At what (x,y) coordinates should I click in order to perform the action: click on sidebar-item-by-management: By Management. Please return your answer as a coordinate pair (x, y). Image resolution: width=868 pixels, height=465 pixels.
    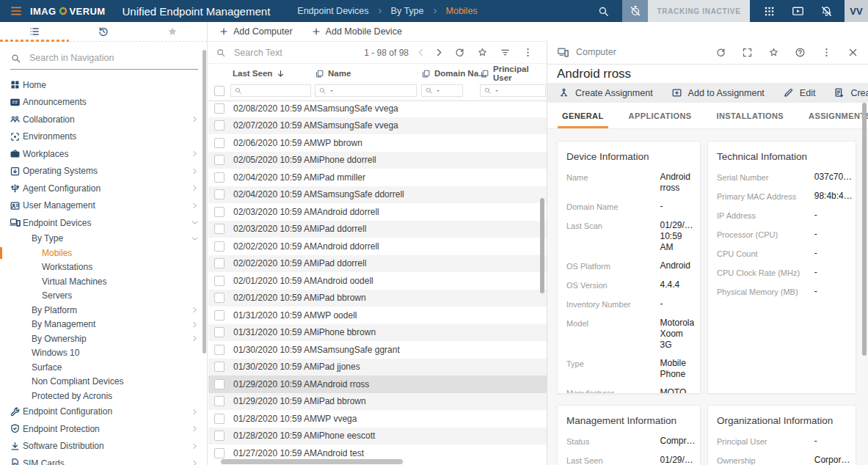
    Looking at the image, I should click on (103, 325).